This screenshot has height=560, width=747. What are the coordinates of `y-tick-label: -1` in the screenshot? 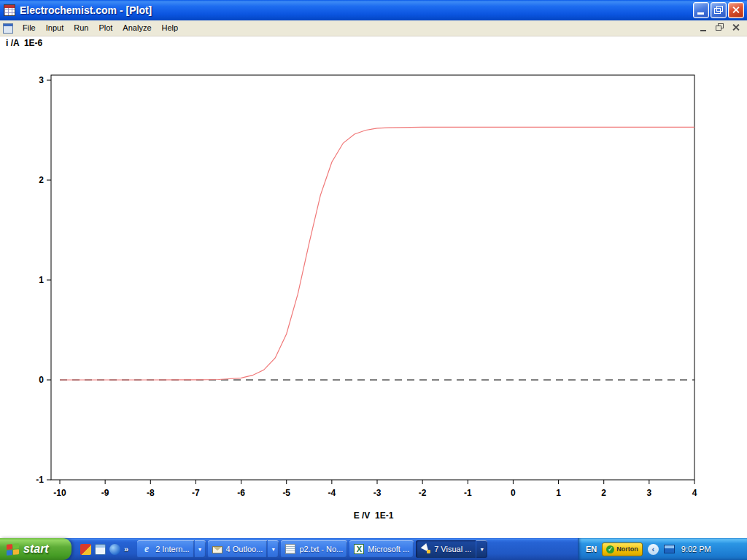 It's located at (39, 480).